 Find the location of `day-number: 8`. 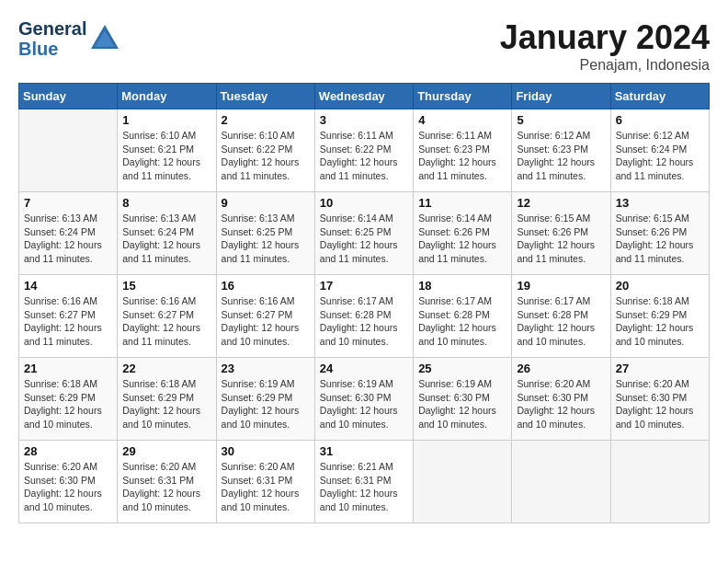

day-number: 8 is located at coordinates (166, 202).